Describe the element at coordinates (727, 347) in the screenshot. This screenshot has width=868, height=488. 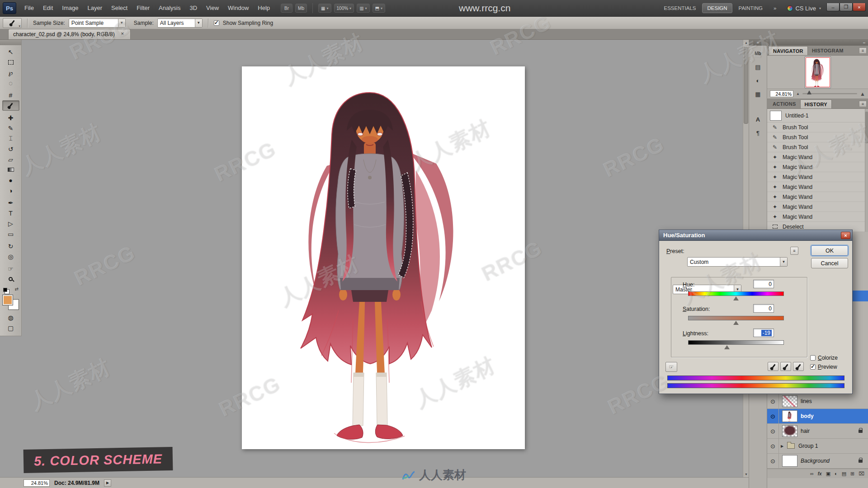
I see `lightness-slider-thumb` at that location.